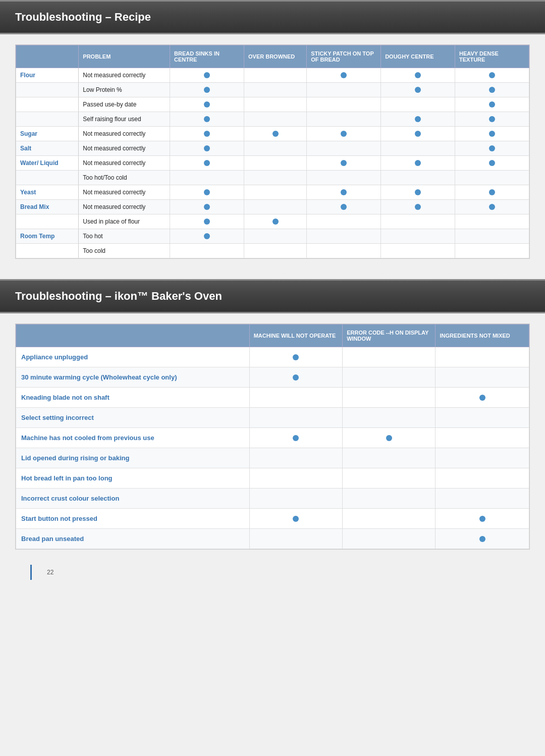  Describe the element at coordinates (207, 57) in the screenshot. I see `recipe-col-sinks: BREAD SINKS IN CENTRE` at that location.